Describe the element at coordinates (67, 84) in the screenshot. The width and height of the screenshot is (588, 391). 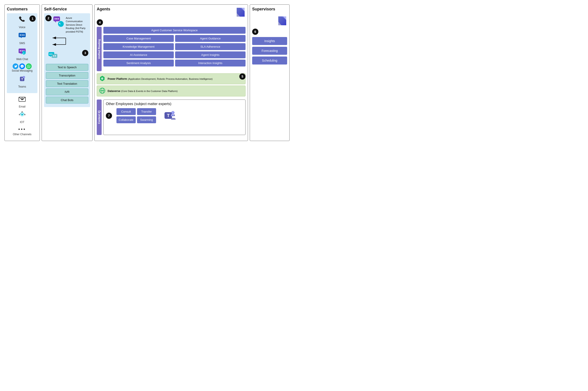
I see `btn-text-translation: Text Translation` at that location.